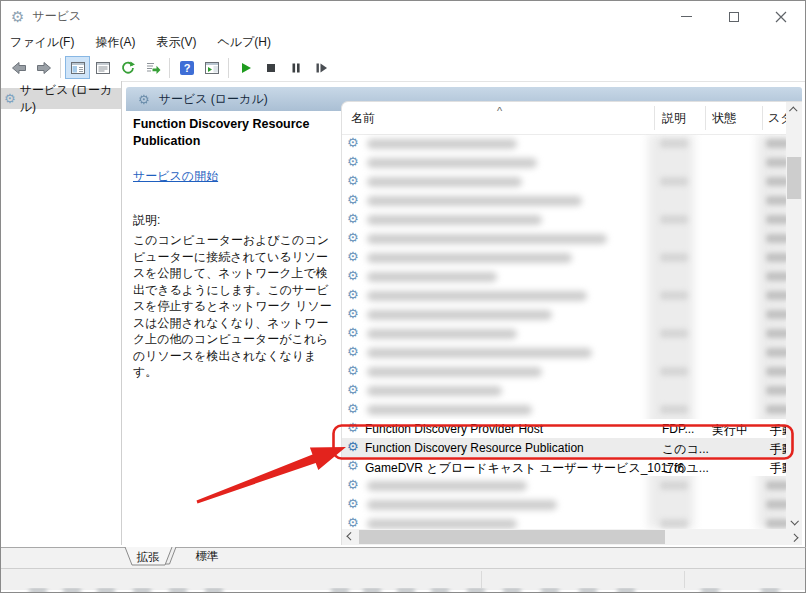 This screenshot has height=593, width=806. Describe the element at coordinates (793, 110) in the screenshot. I see `chevron-up-icon` at that location.